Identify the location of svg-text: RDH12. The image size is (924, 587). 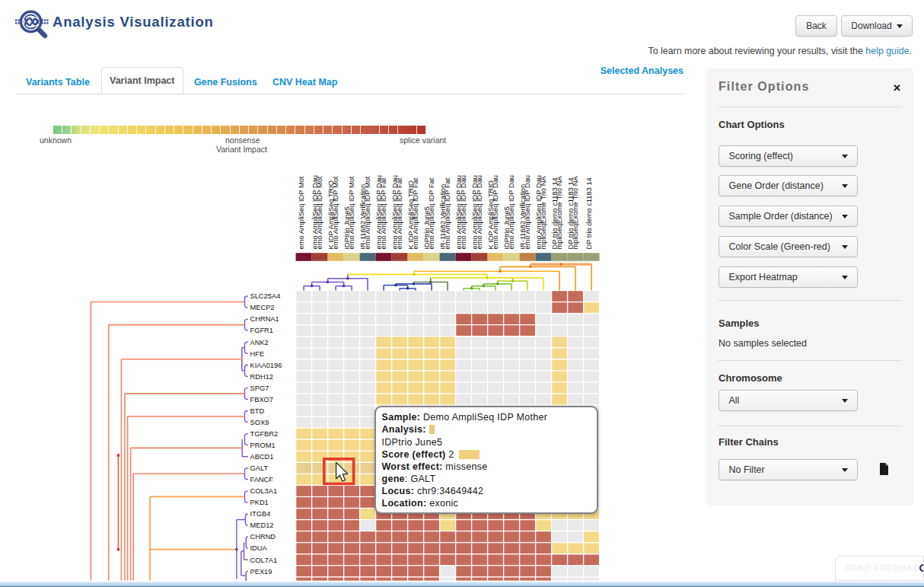
(262, 377).